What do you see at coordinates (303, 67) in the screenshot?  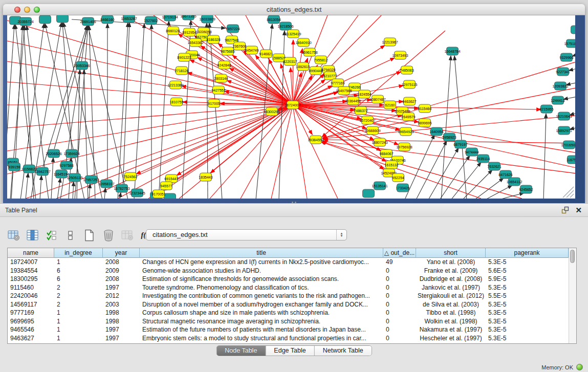 I see `graph-node: 1862615` at bounding box center [303, 67].